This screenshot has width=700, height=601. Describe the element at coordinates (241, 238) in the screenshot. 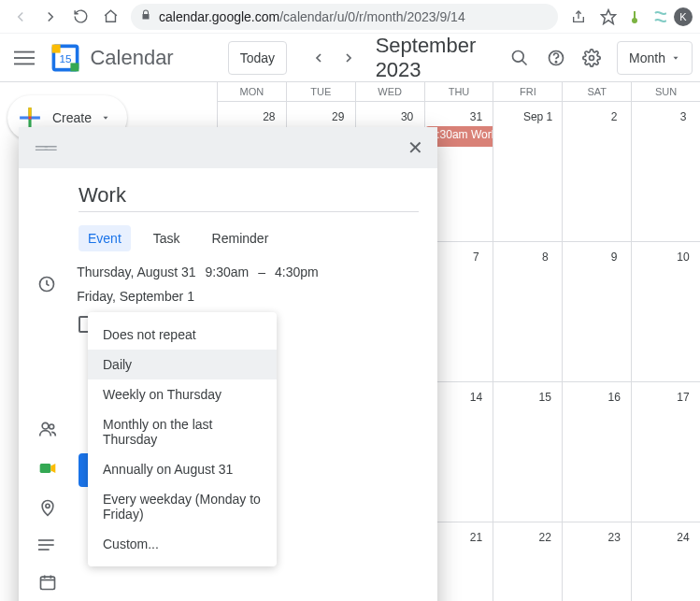

I see `tab-reminder: Reminder` at that location.